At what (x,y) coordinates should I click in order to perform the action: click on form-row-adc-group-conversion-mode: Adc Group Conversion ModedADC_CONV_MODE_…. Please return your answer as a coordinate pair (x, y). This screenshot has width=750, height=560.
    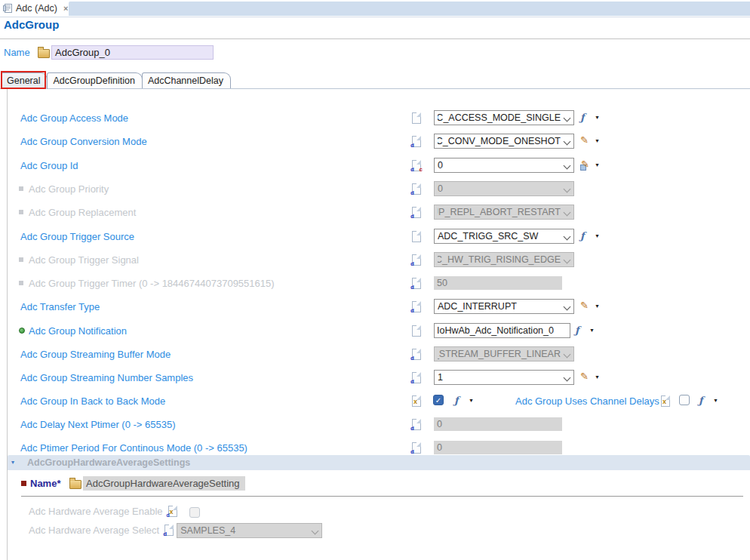
    Looking at the image, I should click on (375, 142).